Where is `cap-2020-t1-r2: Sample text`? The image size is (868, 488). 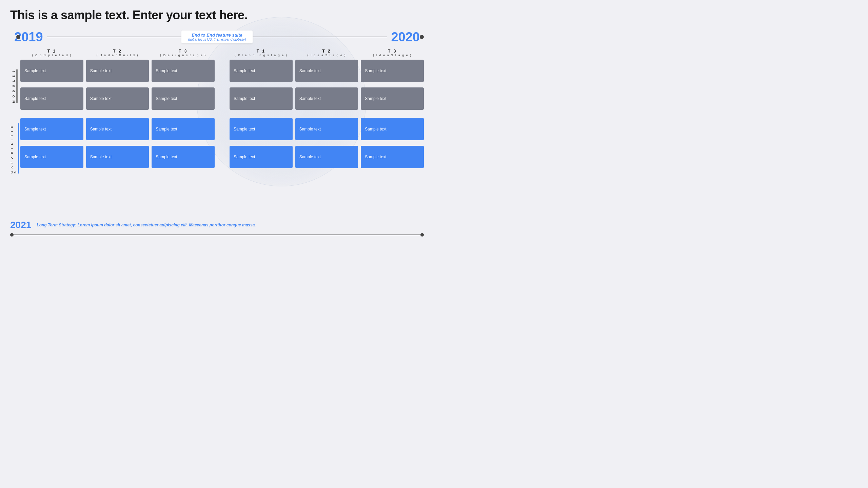 cap-2020-t1-r2: Sample text is located at coordinates (261, 157).